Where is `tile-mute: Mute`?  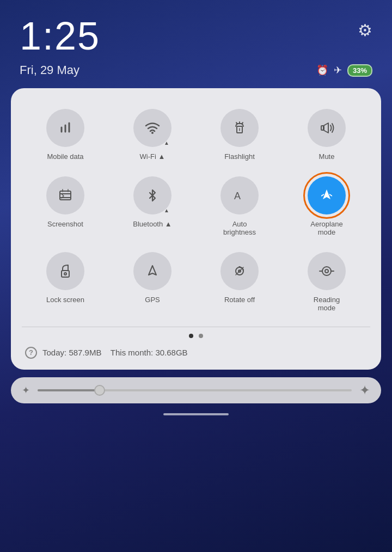
tile-mute: Mute is located at coordinates (327, 134).